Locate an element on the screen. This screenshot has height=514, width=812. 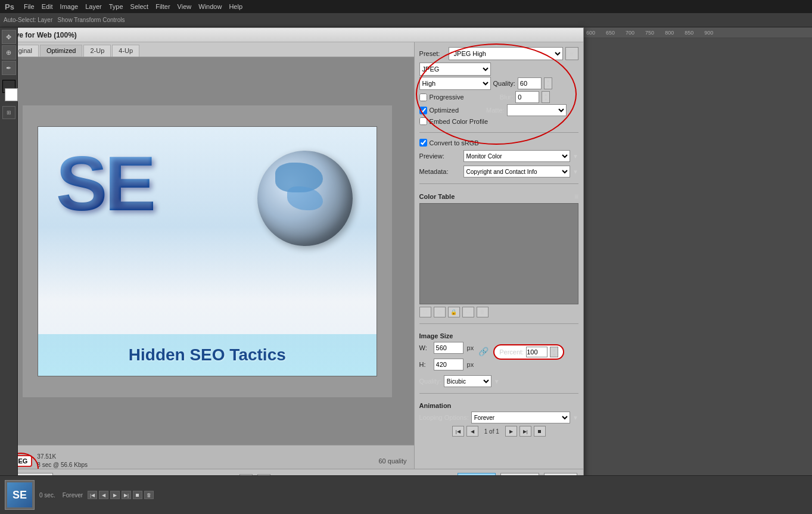
matte-select: White Black is located at coordinates (537, 110).